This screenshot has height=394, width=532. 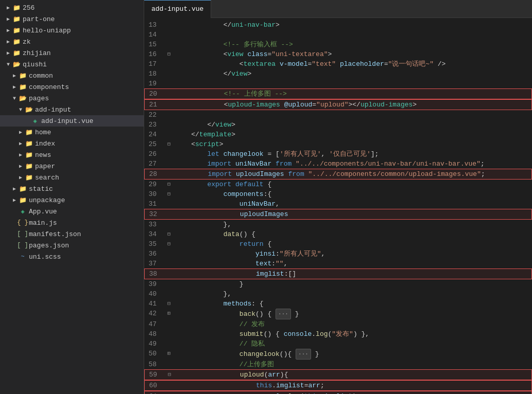 I want to click on sidebar-item-256: ▶ 📁 256, so click(x=72, y=8).